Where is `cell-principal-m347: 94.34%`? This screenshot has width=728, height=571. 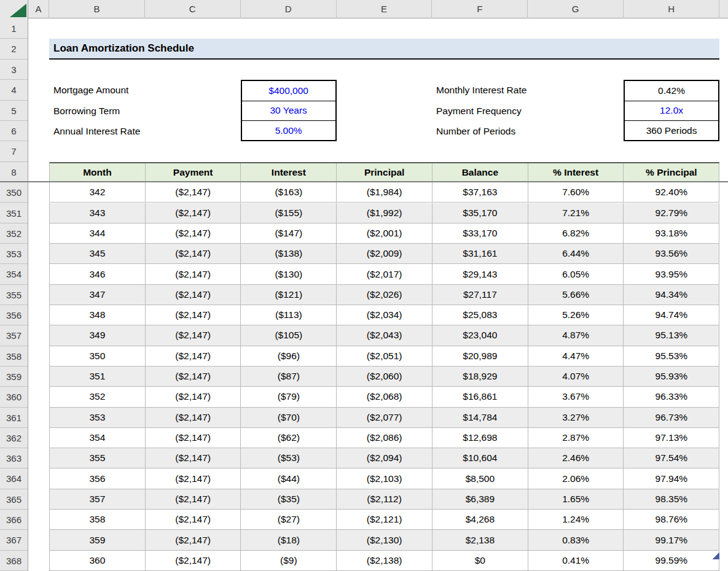 cell-principal-m347: 94.34% is located at coordinates (671, 295).